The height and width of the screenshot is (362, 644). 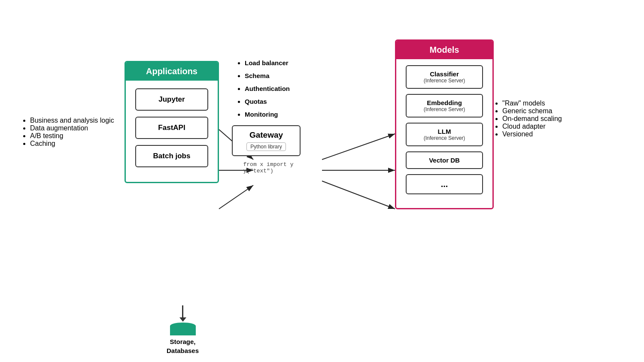 What do you see at coordinates (444, 135) in the screenshot?
I see `model-llm: LLM (Inference Server)` at bounding box center [444, 135].